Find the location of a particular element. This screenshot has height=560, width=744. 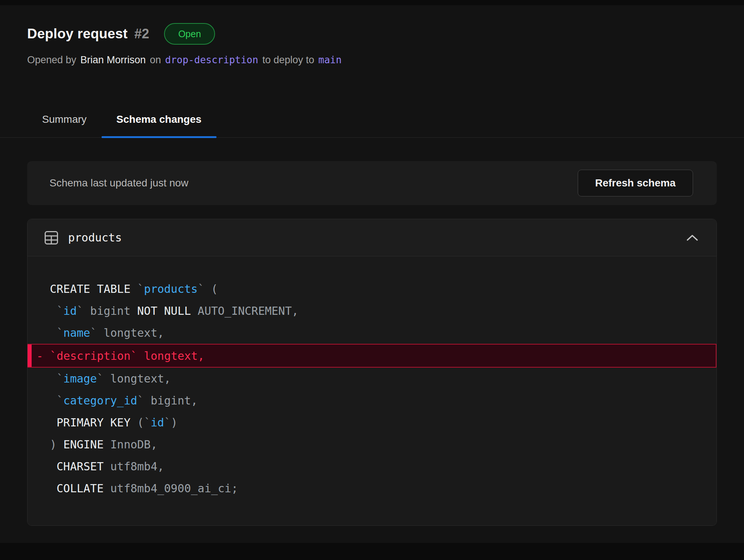

source-branch-link: drop-description is located at coordinates (212, 60).